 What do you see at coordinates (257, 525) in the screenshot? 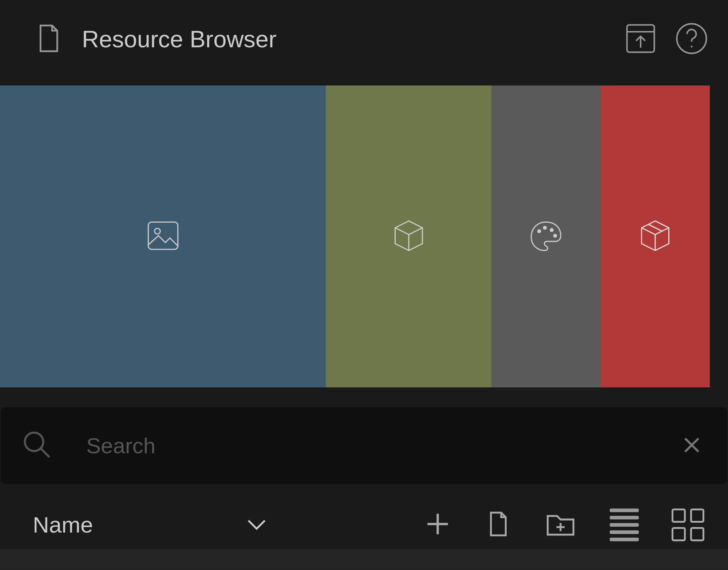
I see `chevron-down-icon` at bounding box center [257, 525].